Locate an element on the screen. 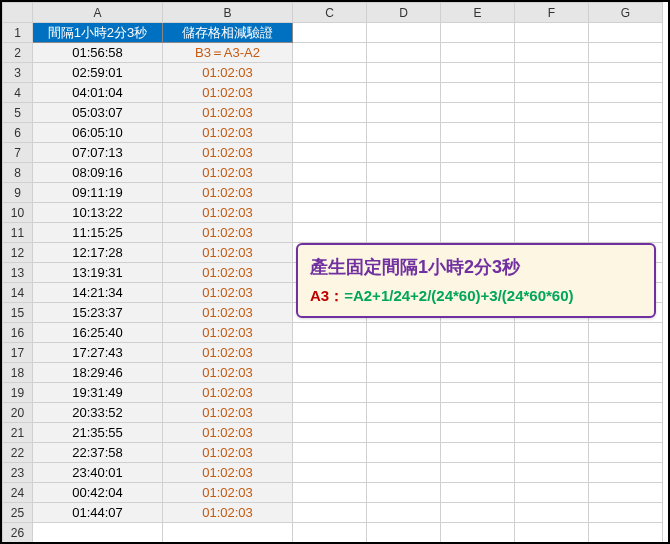 This screenshot has width=670, height=544. row-header: 10 is located at coordinates (18, 213).